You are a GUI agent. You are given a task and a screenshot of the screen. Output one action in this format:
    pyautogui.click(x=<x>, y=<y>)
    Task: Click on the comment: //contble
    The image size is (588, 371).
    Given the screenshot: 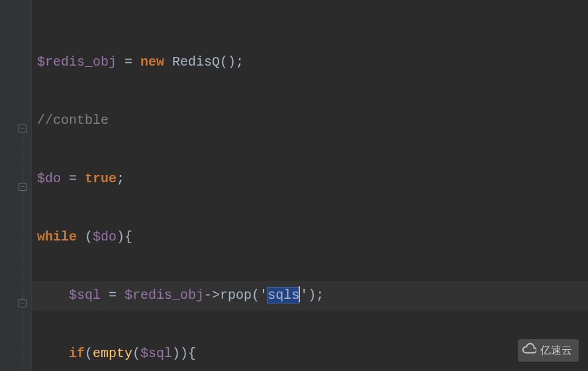 What is the action you would take?
    pyautogui.click(x=73, y=121)
    